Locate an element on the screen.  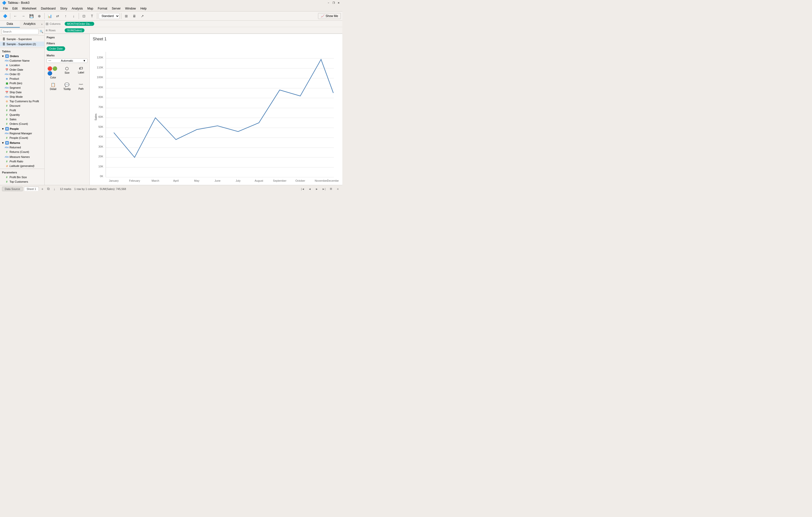
field-orders-count: # Orders (Count) is located at coordinates (22, 124).